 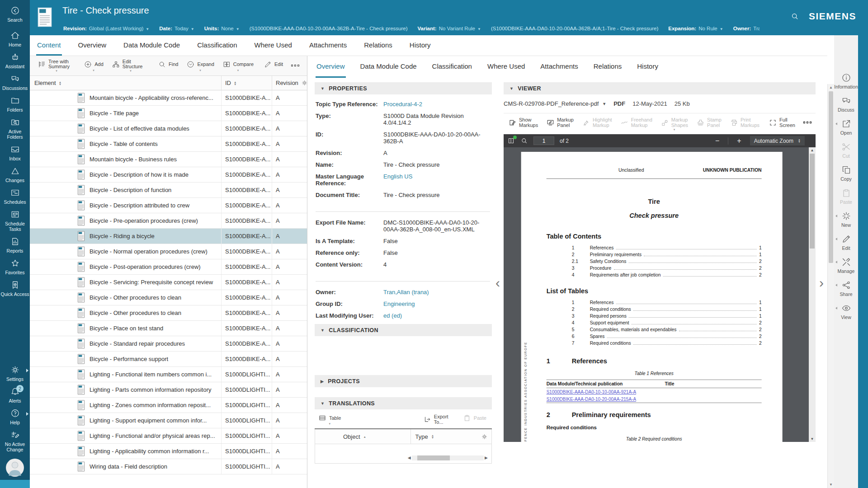 What do you see at coordinates (217, 45) in the screenshot?
I see `main-tab-classification: Classification` at bounding box center [217, 45].